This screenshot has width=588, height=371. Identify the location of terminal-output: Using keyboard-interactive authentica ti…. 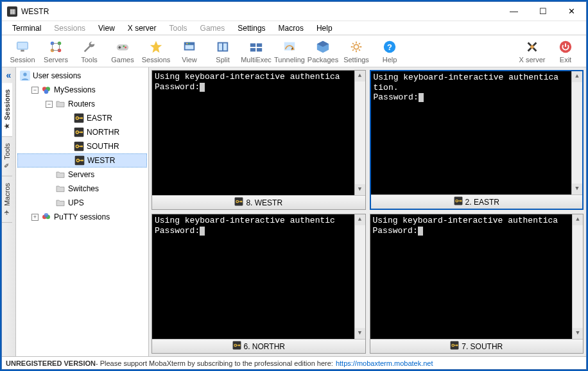
(477, 133).